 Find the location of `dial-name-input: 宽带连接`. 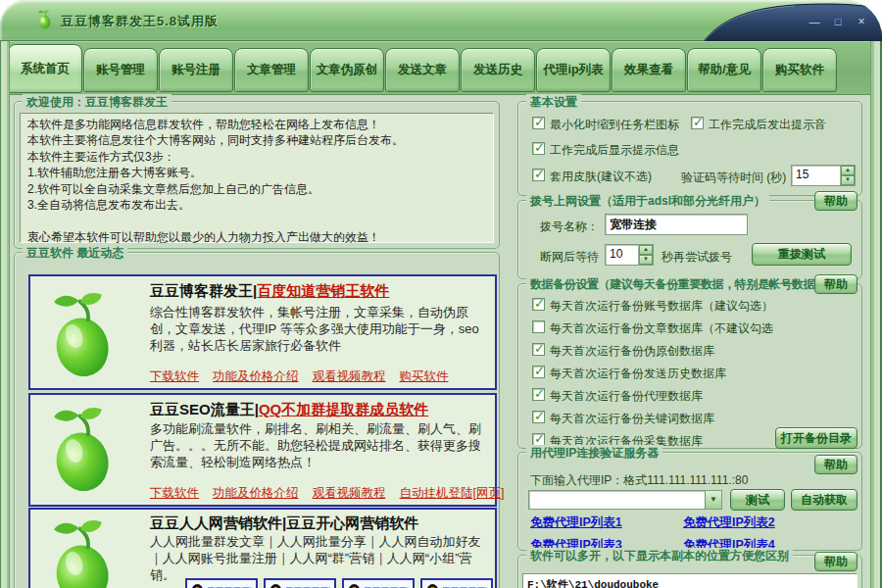

dial-name-input: 宽带连接 is located at coordinates (676, 224).